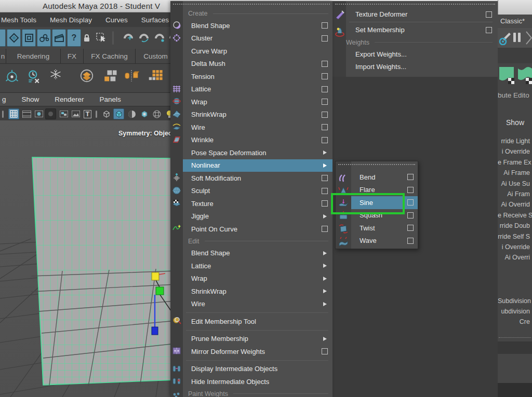  Describe the element at coordinates (14, 38) in the screenshot. I see `diamond-icon` at that location.